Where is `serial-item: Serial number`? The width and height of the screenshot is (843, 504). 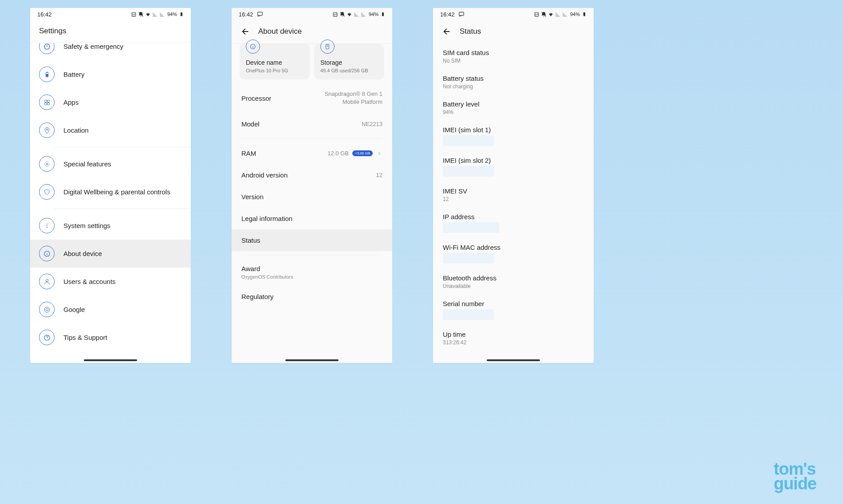 serial-item: Serial number is located at coordinates (513, 310).